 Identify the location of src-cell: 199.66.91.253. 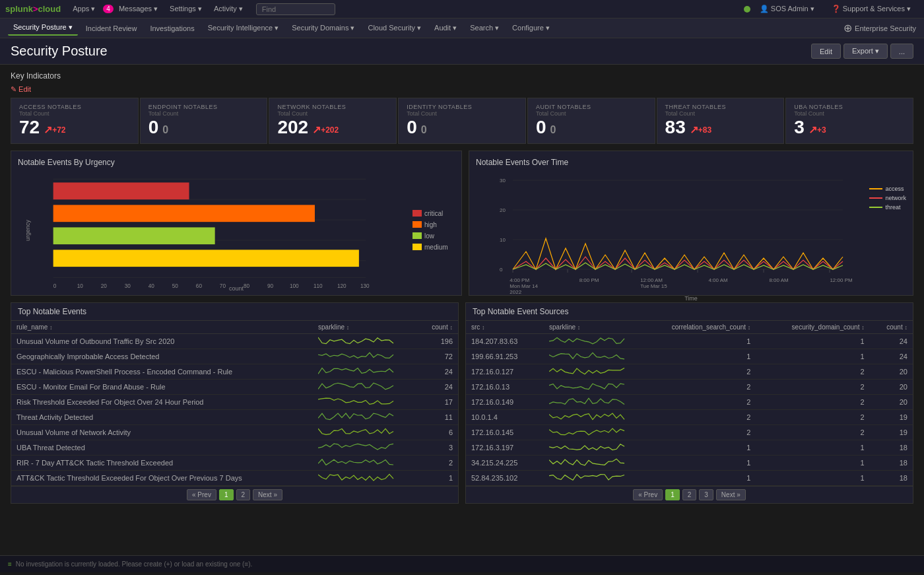
(505, 356).